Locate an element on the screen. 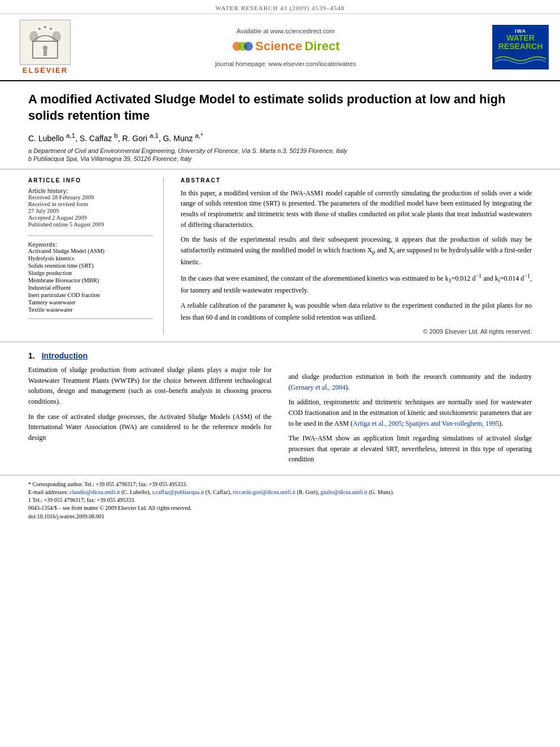 The height and width of the screenshot is (747, 560). affiliation-b: b Publiacqua Spa, Via Villamagna 39, 501… is located at coordinates (280, 159).